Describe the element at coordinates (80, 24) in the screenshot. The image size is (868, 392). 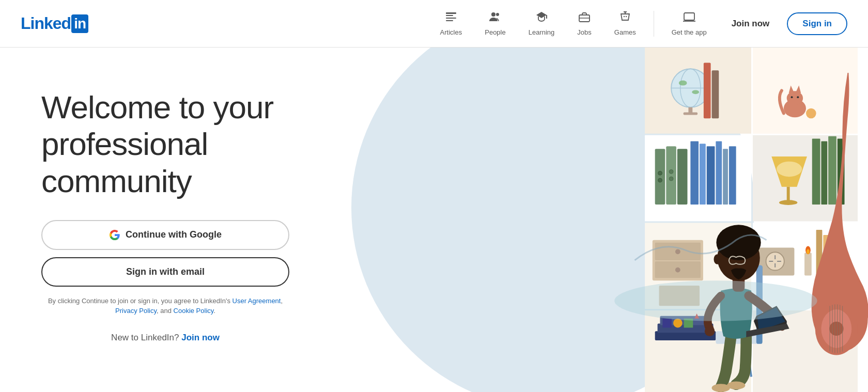
I see `logo-in-box: in` at that location.